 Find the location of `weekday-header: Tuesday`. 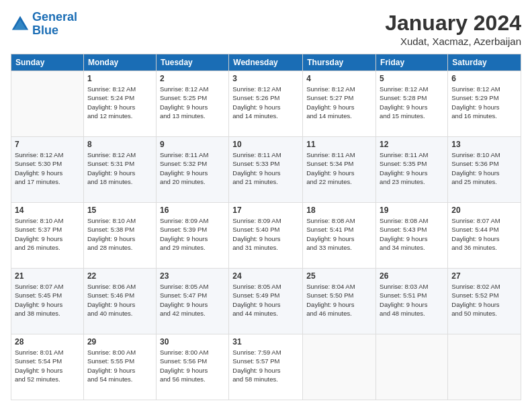

weekday-header: Tuesday is located at coordinates (192, 63).